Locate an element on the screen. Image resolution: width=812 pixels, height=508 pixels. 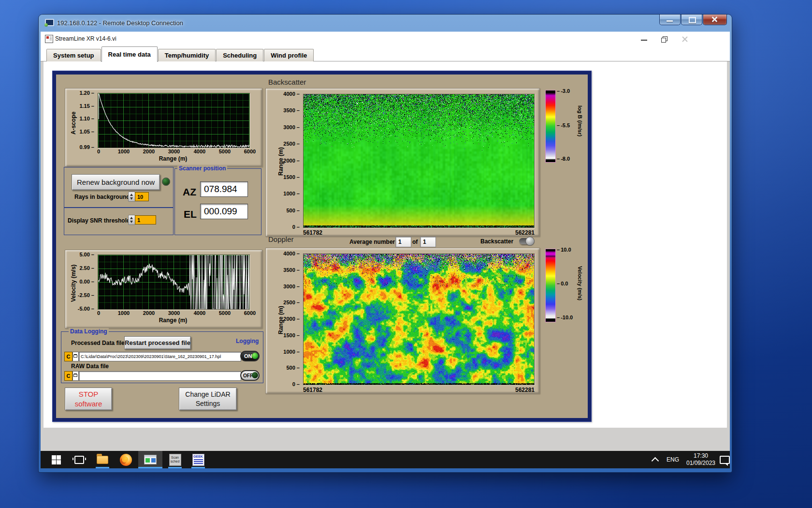
ascope-xtick: 4000 is located at coordinates (200, 151).